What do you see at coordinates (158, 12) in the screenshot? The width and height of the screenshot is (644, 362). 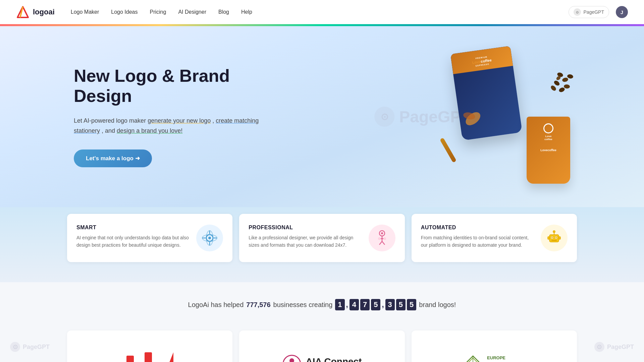 I see `nav-link-pricing: Pricing` at bounding box center [158, 12].